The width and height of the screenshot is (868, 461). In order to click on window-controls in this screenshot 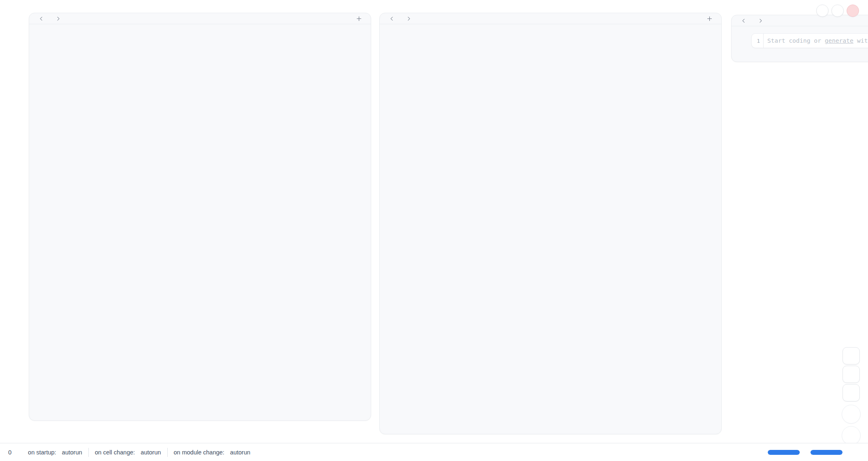, I will do `click(838, 11)`.